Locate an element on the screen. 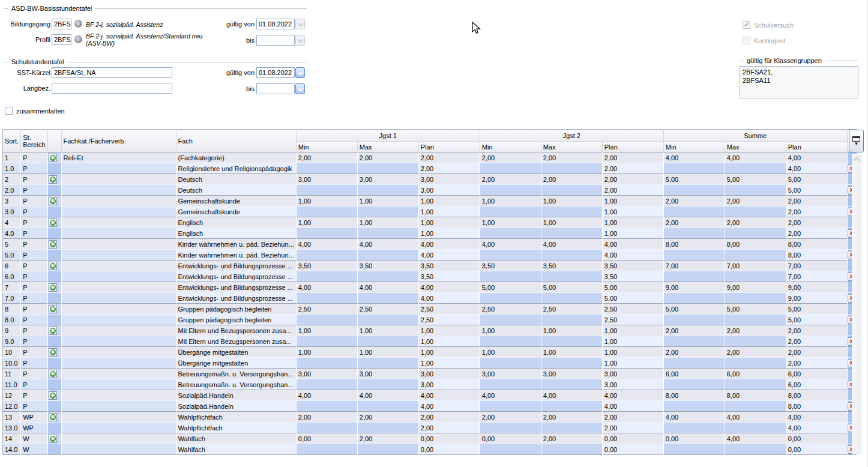  cell-sum-plan: 8,00 is located at coordinates (816, 406).